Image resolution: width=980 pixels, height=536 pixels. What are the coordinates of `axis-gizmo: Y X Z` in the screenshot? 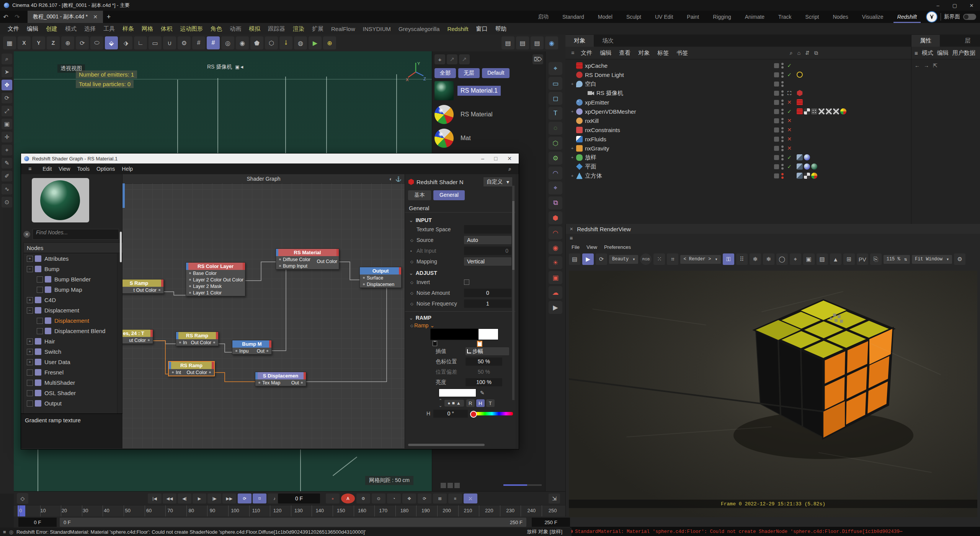 It's located at (416, 71).